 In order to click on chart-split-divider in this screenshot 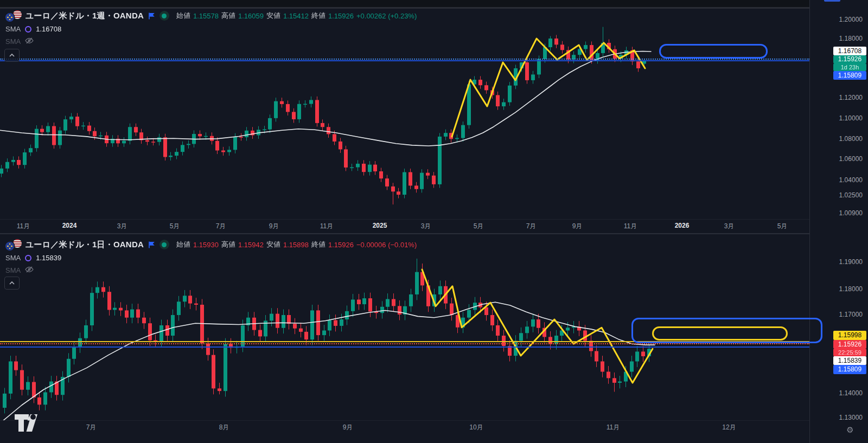, I will do `click(434, 234)`.